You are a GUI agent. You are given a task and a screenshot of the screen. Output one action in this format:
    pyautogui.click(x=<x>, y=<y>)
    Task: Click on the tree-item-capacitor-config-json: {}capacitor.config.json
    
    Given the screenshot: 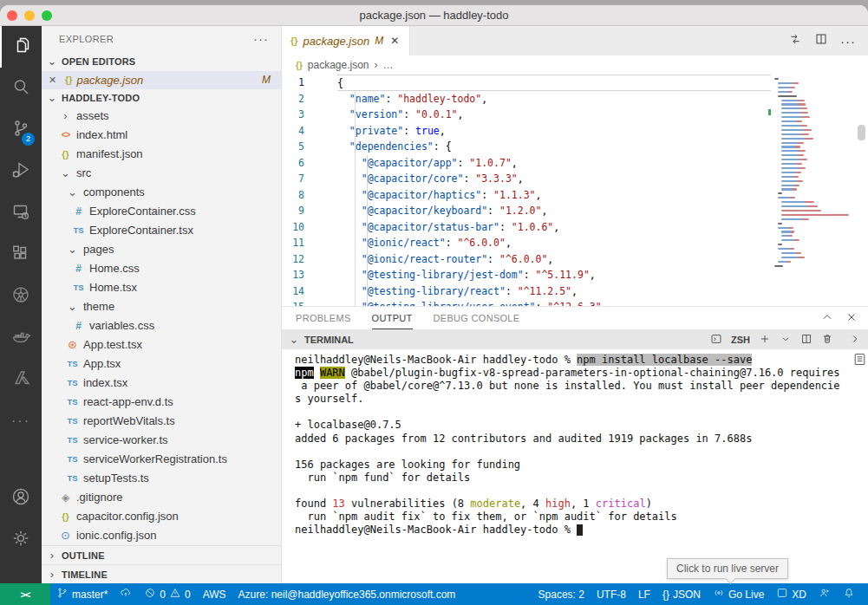 What is the action you would take?
    pyautogui.click(x=161, y=517)
    